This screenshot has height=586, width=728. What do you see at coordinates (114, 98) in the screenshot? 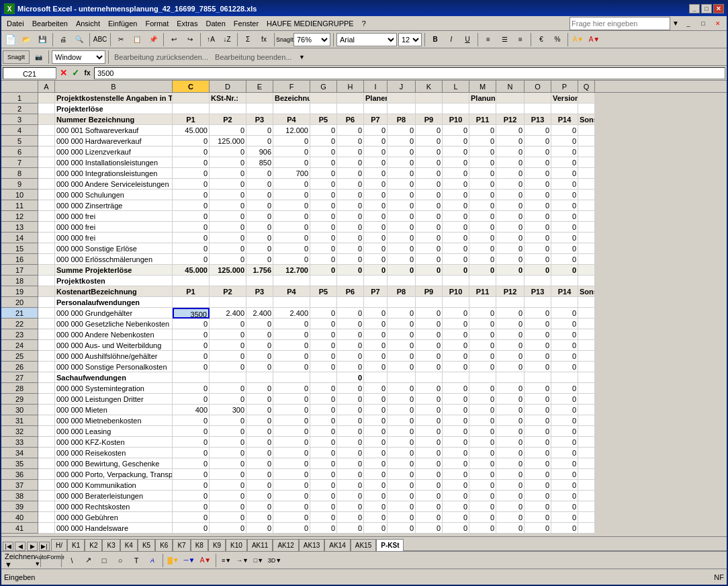
I see `cell-B1: Projektkostenstelle Angaben in TEuro` at bounding box center [114, 98].